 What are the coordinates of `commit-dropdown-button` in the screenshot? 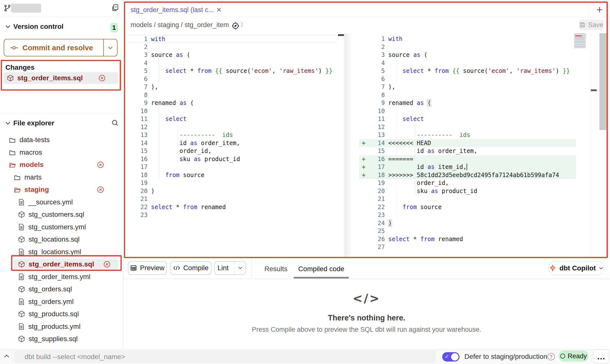 It's located at (110, 48).